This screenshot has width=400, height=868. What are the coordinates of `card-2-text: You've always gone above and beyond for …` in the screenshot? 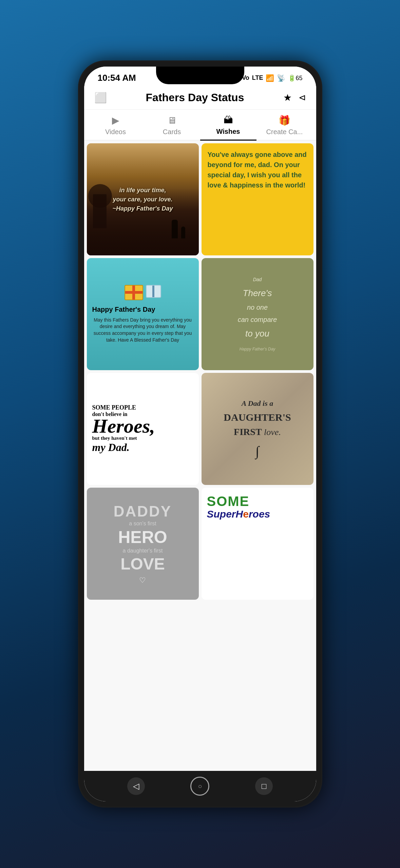 It's located at (258, 170).